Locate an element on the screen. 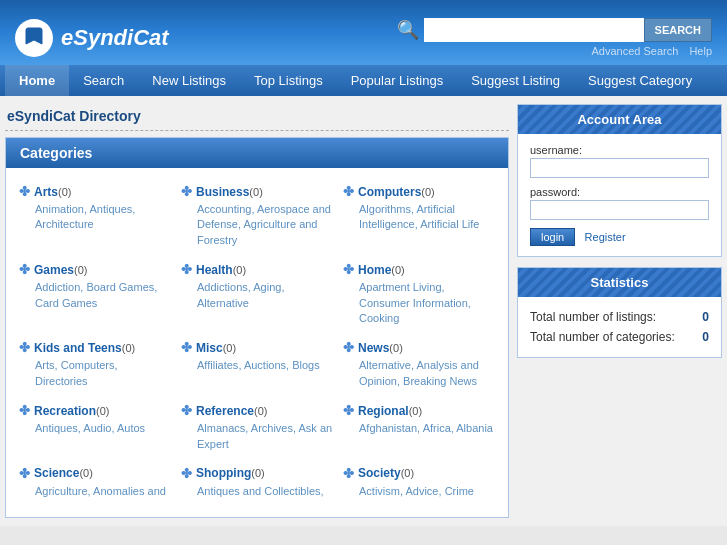  subcategory-link: Auctions is located at coordinates (265, 365).